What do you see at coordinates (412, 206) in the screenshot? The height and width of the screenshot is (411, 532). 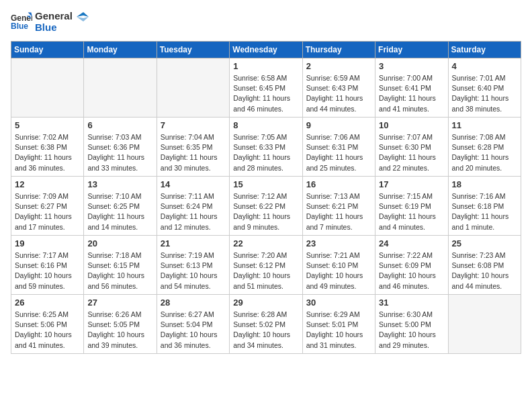 I see `calendar-cell: 17Sunrise: 7:15 AMSunset: 6:19 PMDayligh…` at bounding box center [412, 206].